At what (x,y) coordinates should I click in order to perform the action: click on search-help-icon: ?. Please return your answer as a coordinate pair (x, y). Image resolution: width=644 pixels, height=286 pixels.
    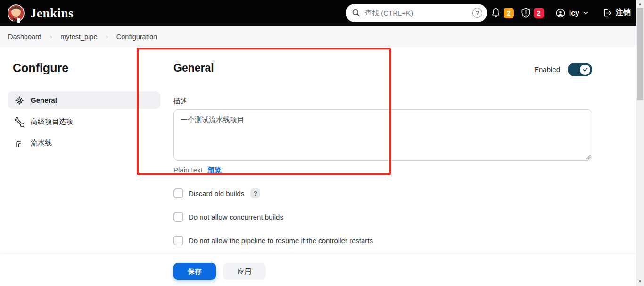
    Looking at the image, I should click on (477, 13).